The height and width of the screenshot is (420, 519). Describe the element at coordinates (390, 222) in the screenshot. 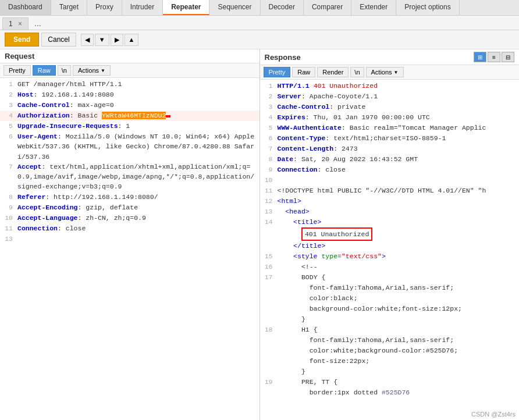

I see `code-line: 14 <title>` at that location.